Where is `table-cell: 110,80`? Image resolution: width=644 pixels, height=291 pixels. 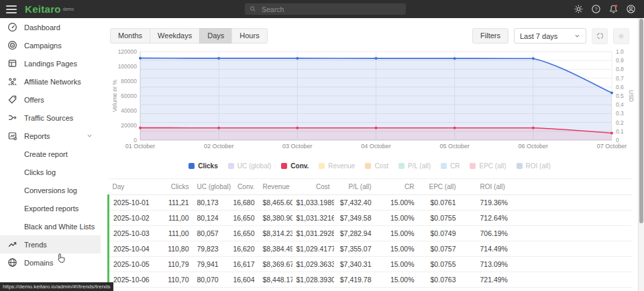
table-cell: 110,80 is located at coordinates (174, 249).